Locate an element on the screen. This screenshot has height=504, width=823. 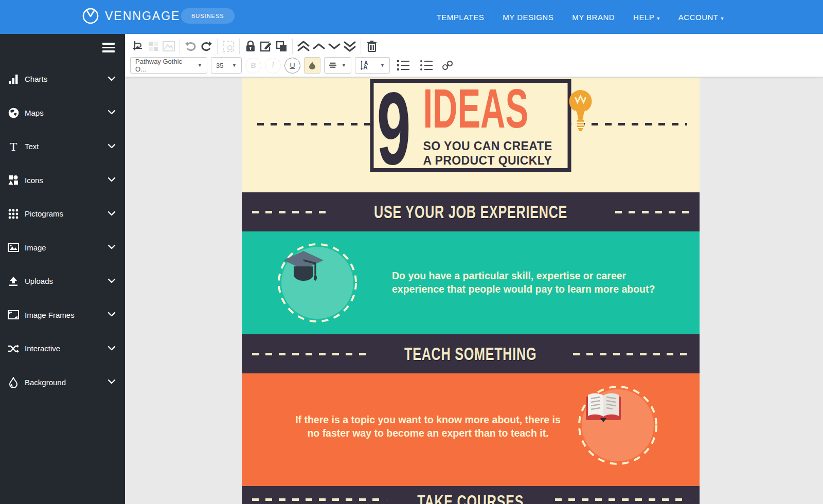
globe-icon is located at coordinates (13, 113).